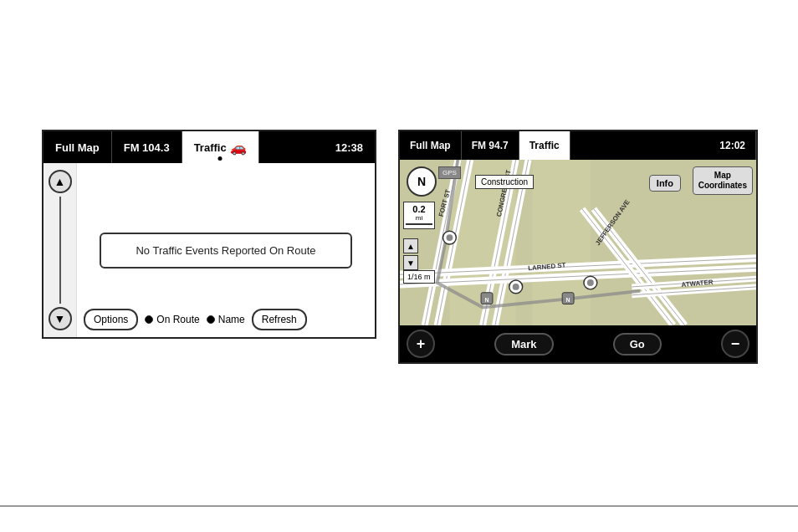 The image size is (798, 532). Describe the element at coordinates (211, 320) in the screenshot. I see `name-radio` at that location.